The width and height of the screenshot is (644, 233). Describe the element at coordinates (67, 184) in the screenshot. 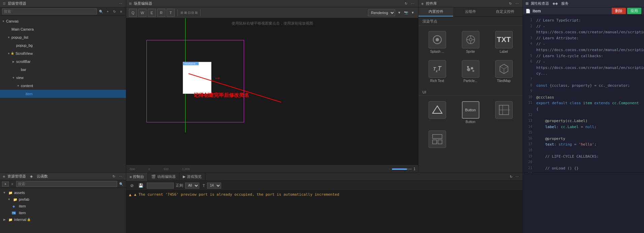

I see `asset-search-input` at that location.